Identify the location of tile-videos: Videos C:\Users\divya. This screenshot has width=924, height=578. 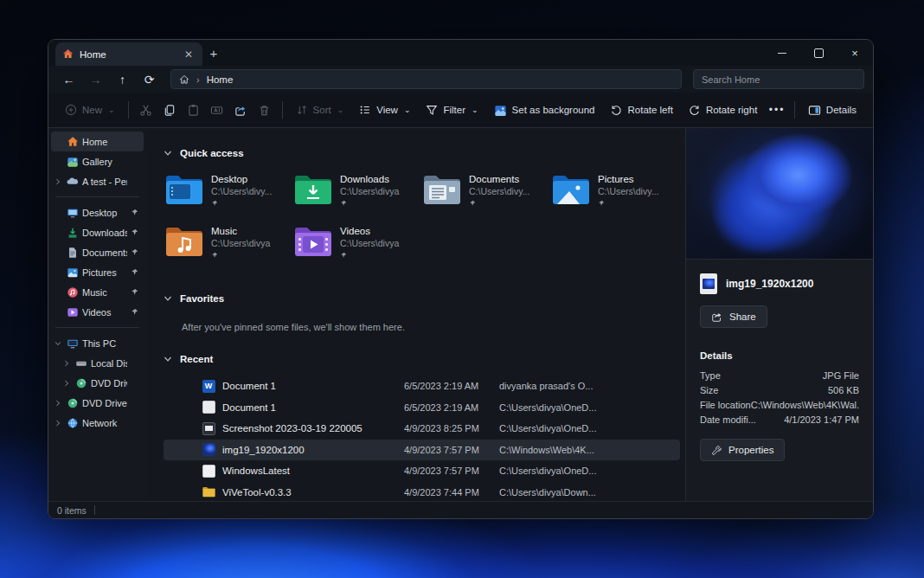
(358, 246).